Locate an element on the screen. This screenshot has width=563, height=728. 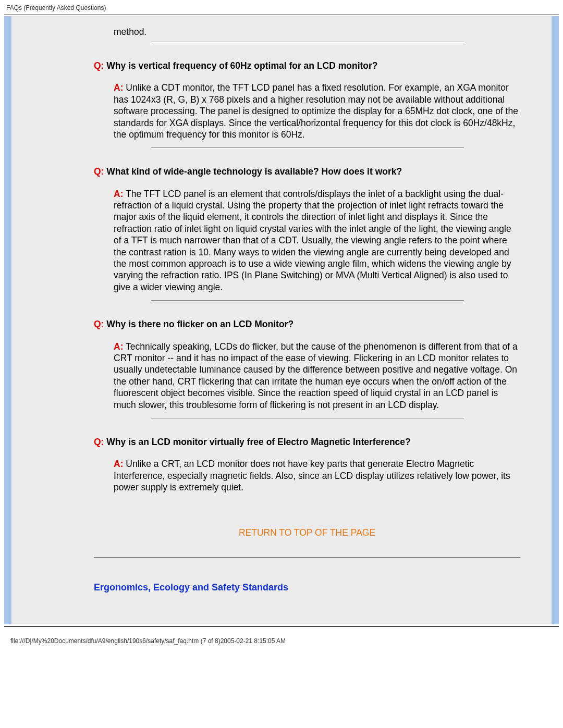
faq-answer: A: The TFT LCD panel is an element that … is located at coordinates (317, 241).